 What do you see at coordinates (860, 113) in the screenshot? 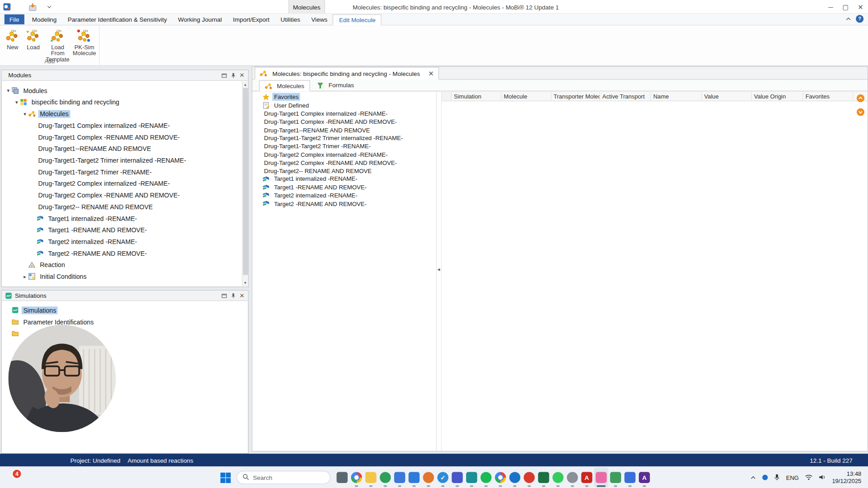
I see `move-down-icon` at bounding box center [860, 113].